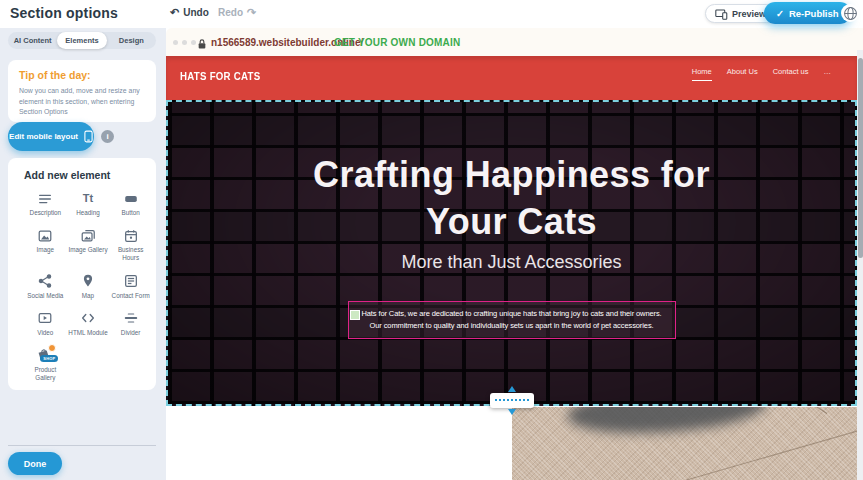 The width and height of the screenshot is (863, 480). Describe the element at coordinates (860, 265) in the screenshot. I see `preview-scrollbar` at that location.